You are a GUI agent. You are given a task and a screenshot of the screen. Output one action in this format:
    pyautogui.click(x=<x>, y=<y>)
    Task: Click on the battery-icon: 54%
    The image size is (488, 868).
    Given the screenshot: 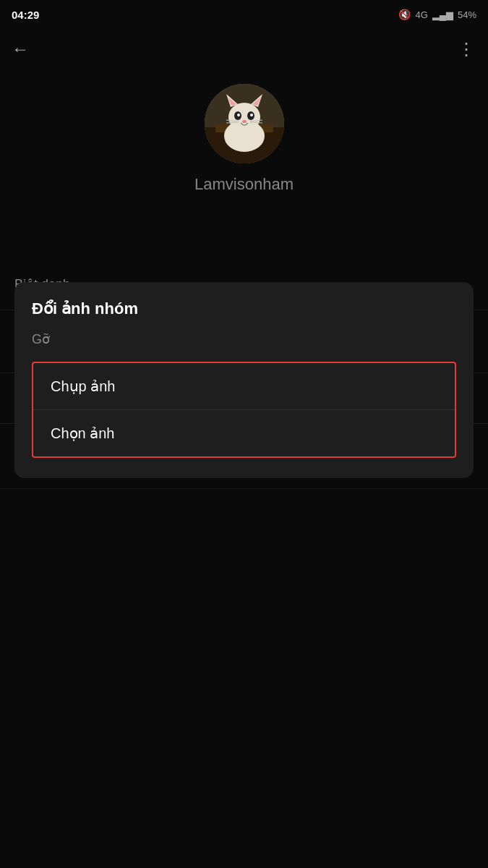 What is the action you would take?
    pyautogui.click(x=467, y=14)
    